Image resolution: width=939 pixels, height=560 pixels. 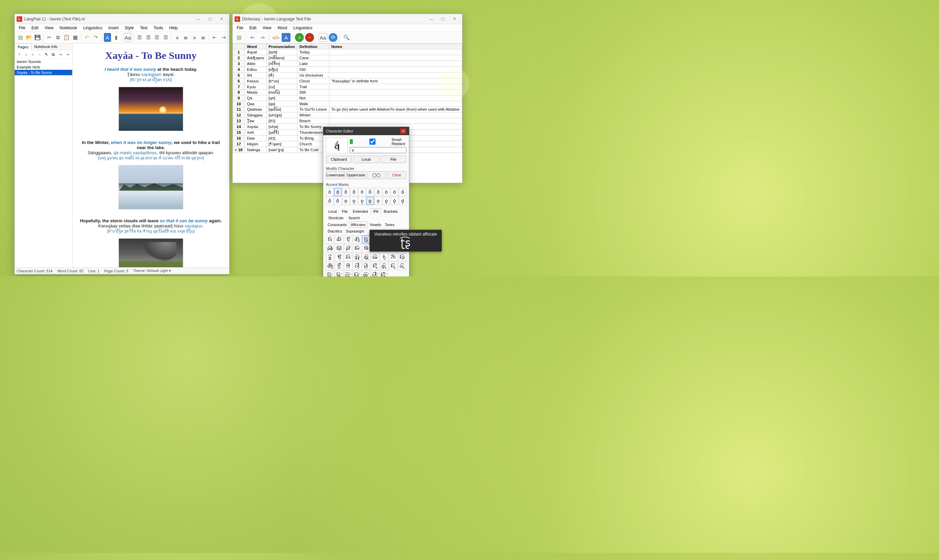 What do you see at coordinates (357, 248) in the screenshot?
I see `ipa-char: b͡v` at bounding box center [357, 248].